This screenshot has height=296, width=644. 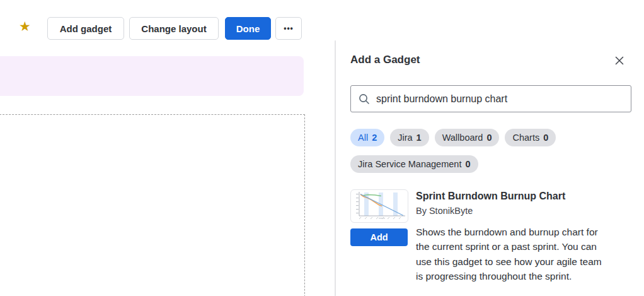 What do you see at coordinates (367, 138) in the screenshot?
I see `filter-chip-all: All 2` at bounding box center [367, 138].